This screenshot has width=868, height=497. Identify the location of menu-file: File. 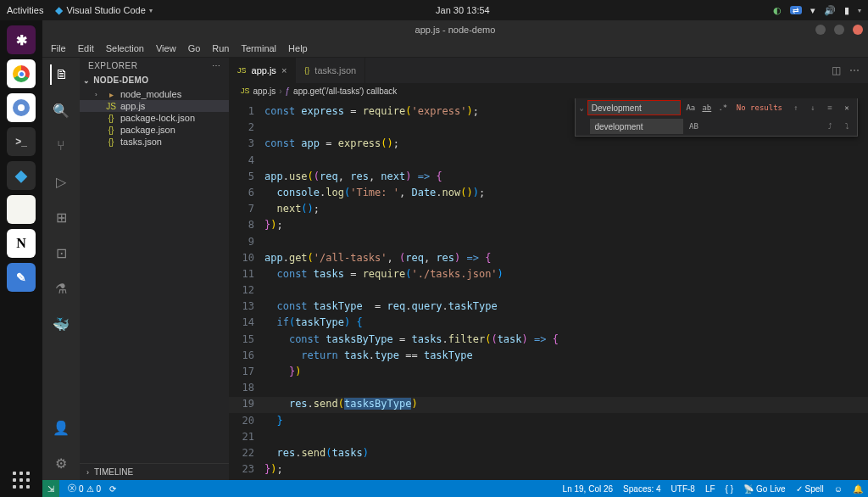
(58, 48).